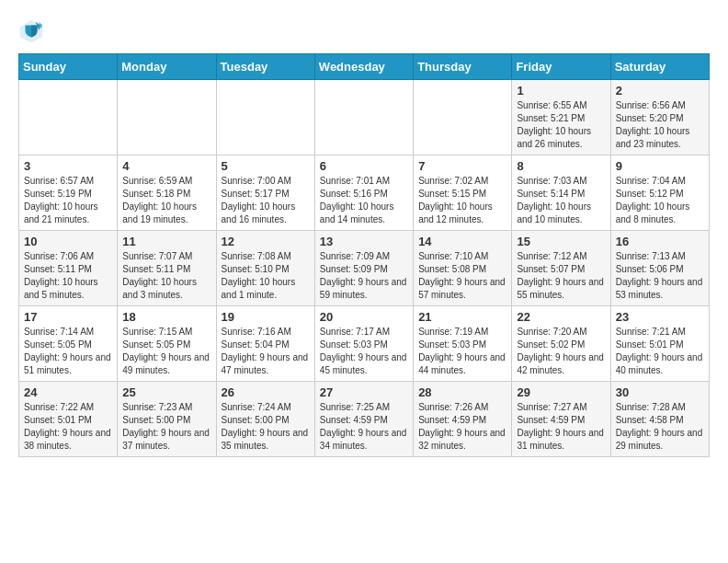 The image size is (728, 563). I want to click on day-number: 27, so click(364, 392).